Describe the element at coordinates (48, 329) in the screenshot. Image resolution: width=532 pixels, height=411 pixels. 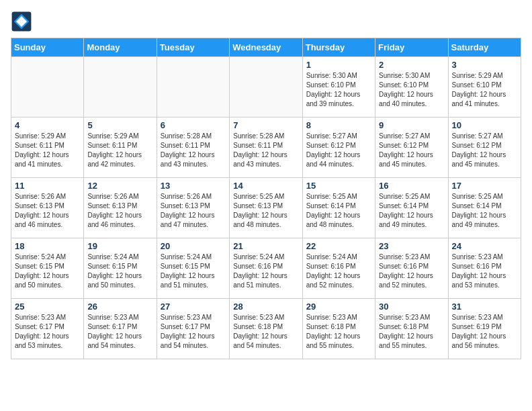
I see `calendar-cell: 25Sunrise: 5:23 AM Sunset: 6:17 PM Dayli…` at that location.